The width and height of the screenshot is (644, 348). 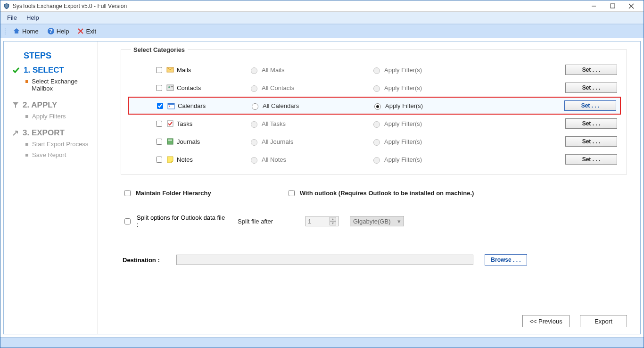 I want to click on browse-button: Browse . . ., so click(x=506, y=260).